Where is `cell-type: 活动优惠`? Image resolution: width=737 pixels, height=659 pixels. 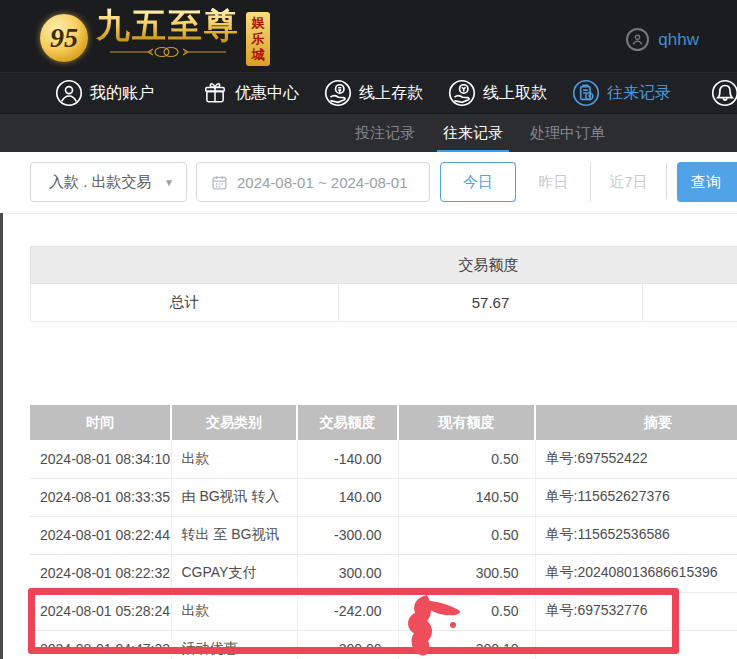 cell-type: 活动优惠 is located at coordinates (234, 644).